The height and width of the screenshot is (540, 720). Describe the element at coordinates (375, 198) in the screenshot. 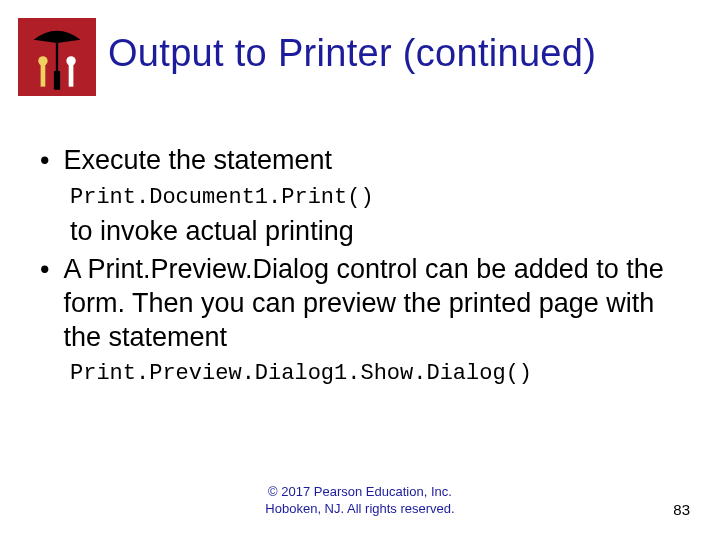

I see `code-line-1: Print.Document1.Print()` at that location.